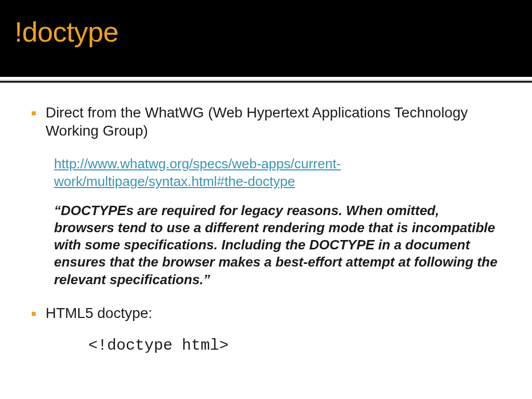 The image size is (532, 399). What do you see at coordinates (295, 345) in the screenshot?
I see `code-block: <!doctype html>` at bounding box center [295, 345].